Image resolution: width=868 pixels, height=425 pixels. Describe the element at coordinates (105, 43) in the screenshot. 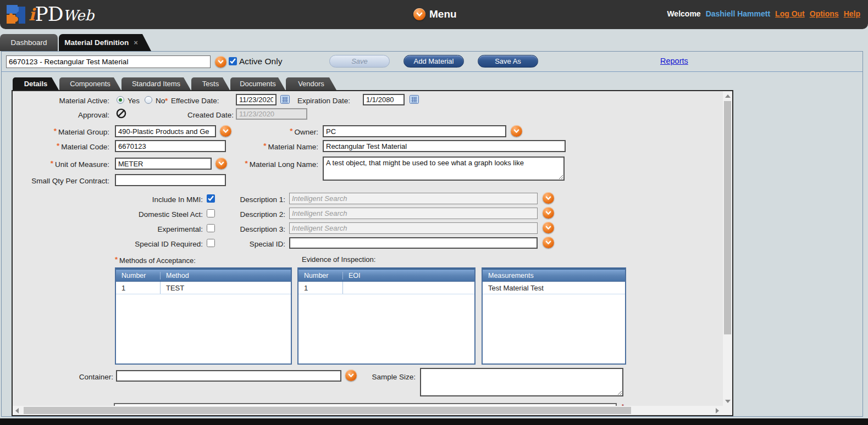

I see `tab-material-definition: Material Definition ×` at that location.